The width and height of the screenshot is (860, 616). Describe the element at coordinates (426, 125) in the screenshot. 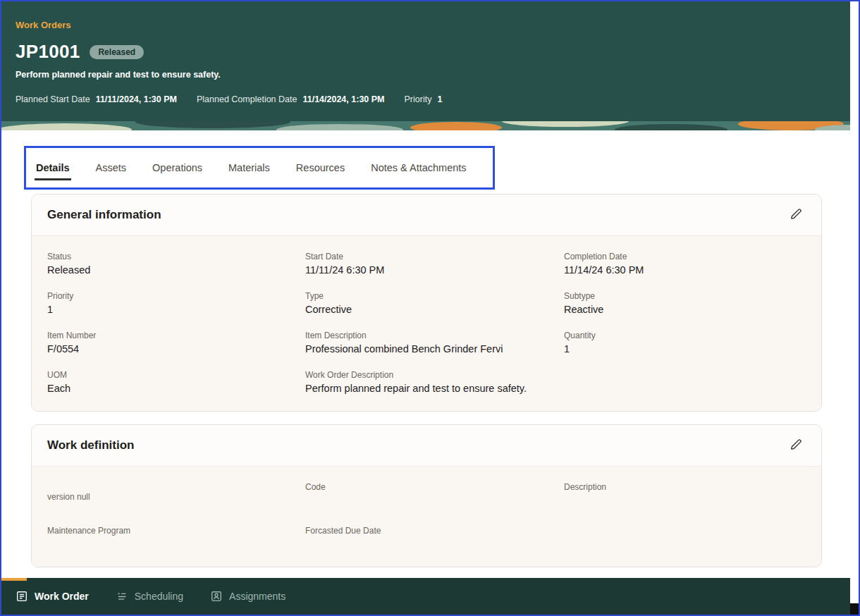

I see `decorative-banner` at that location.